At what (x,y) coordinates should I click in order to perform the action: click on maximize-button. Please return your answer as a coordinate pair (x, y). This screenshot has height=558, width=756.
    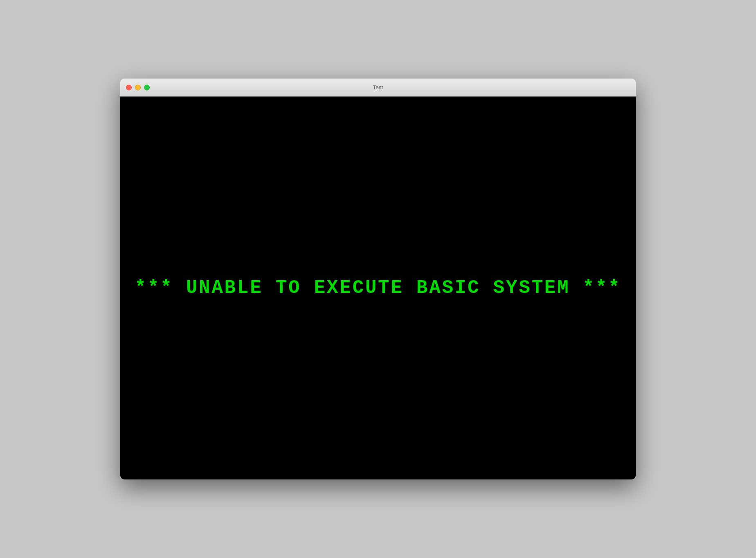
    Looking at the image, I should click on (147, 88).